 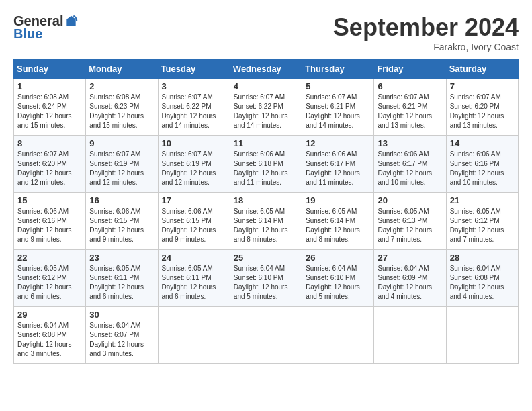 What do you see at coordinates (50, 278) in the screenshot?
I see `table-row: 22 Sunrise: 6:05 AMSunset: 6:12 PMDaylig…` at bounding box center [50, 278].